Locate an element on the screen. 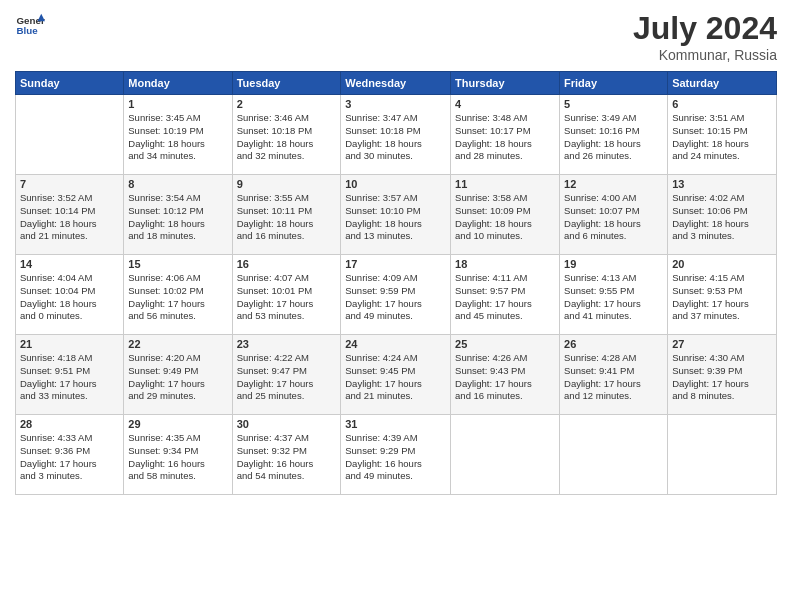  day-info: Sunrise: 3:47 AMSunset: 10:18 PMDaylight… is located at coordinates (396, 138).